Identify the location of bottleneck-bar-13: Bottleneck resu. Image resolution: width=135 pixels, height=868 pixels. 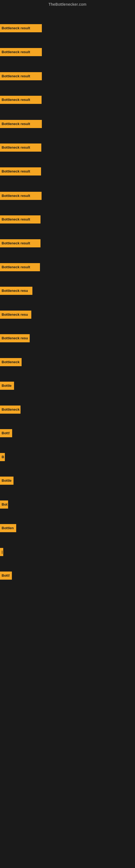
(15, 315).